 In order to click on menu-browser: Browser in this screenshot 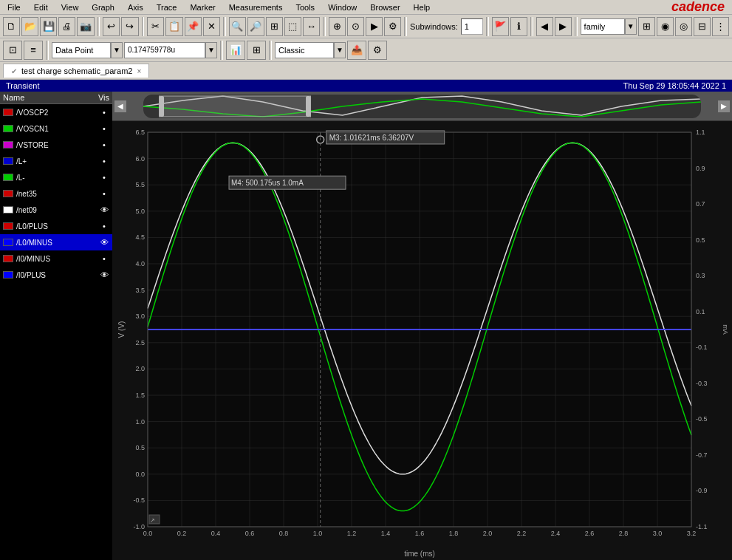, I will do `click(385, 7)`.